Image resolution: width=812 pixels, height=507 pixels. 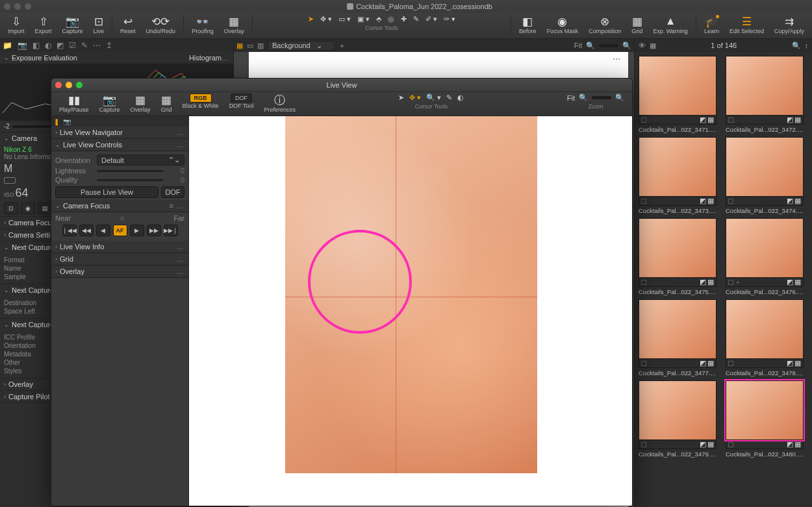 I want to click on live-close-button, so click(x=58, y=85).